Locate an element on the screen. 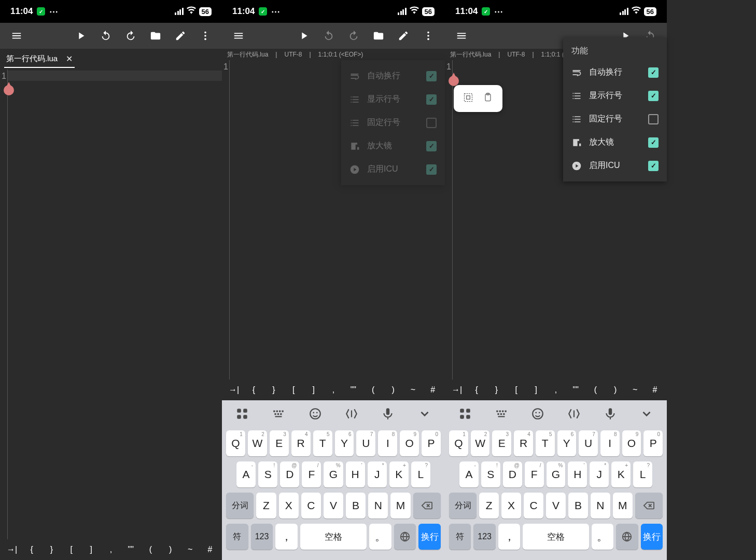  key-y: 6Y is located at coordinates (344, 443).